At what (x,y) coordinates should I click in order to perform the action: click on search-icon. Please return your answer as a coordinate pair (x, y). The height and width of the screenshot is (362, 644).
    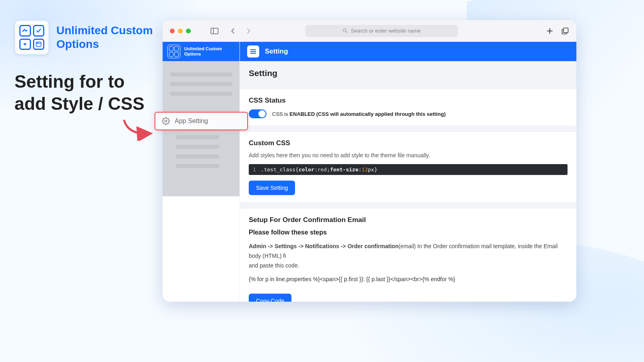
    Looking at the image, I should click on (345, 31).